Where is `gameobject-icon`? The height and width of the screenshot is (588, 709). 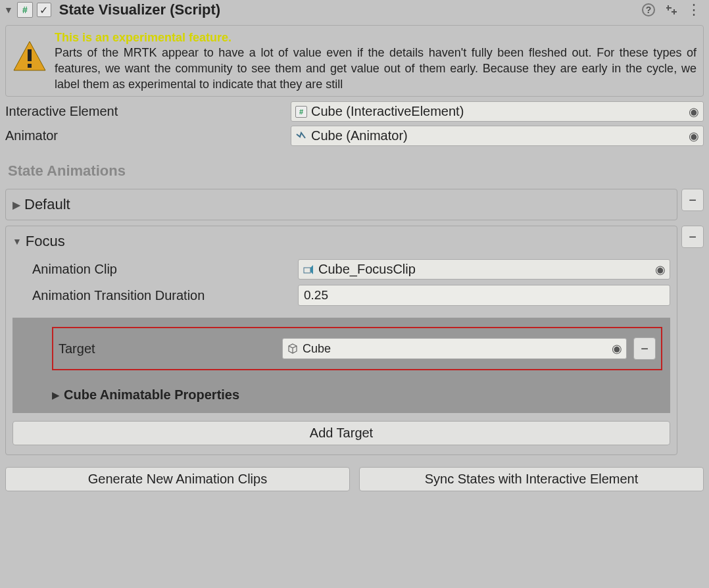 gameobject-icon is located at coordinates (293, 349).